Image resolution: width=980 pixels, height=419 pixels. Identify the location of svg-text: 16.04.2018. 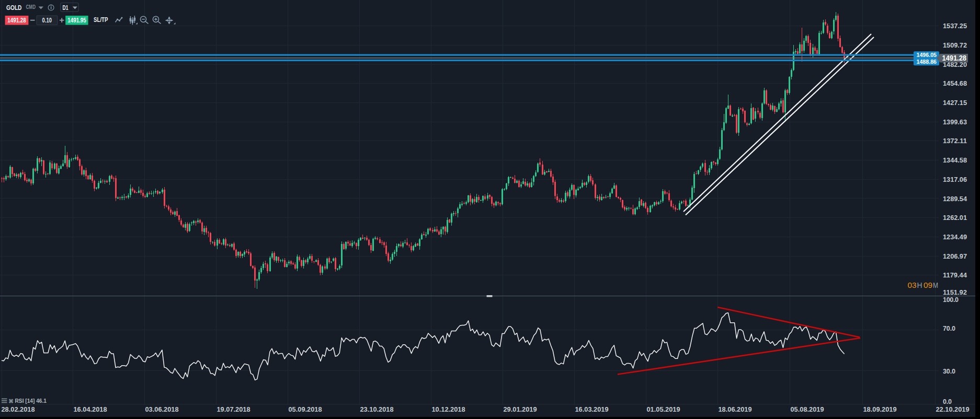
(90, 410).